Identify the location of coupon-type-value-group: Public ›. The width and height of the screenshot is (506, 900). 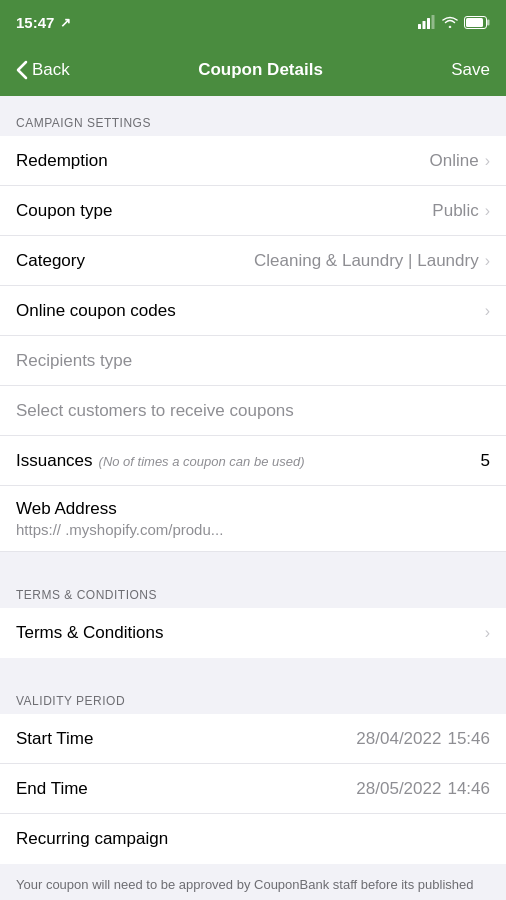
(461, 211).